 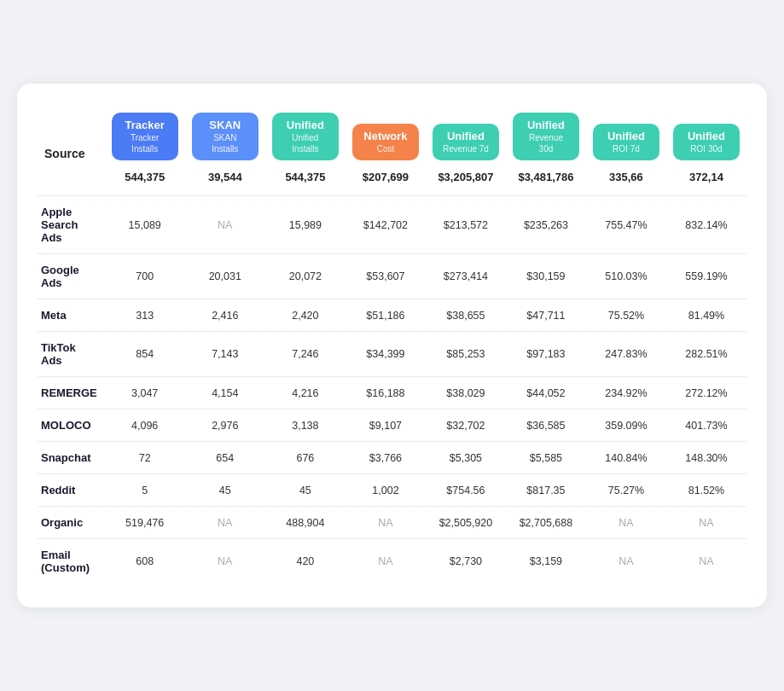 I want to click on table-row: TikTok Ads8547,1437,246$34,399$85,253$97…, so click(x=392, y=355).